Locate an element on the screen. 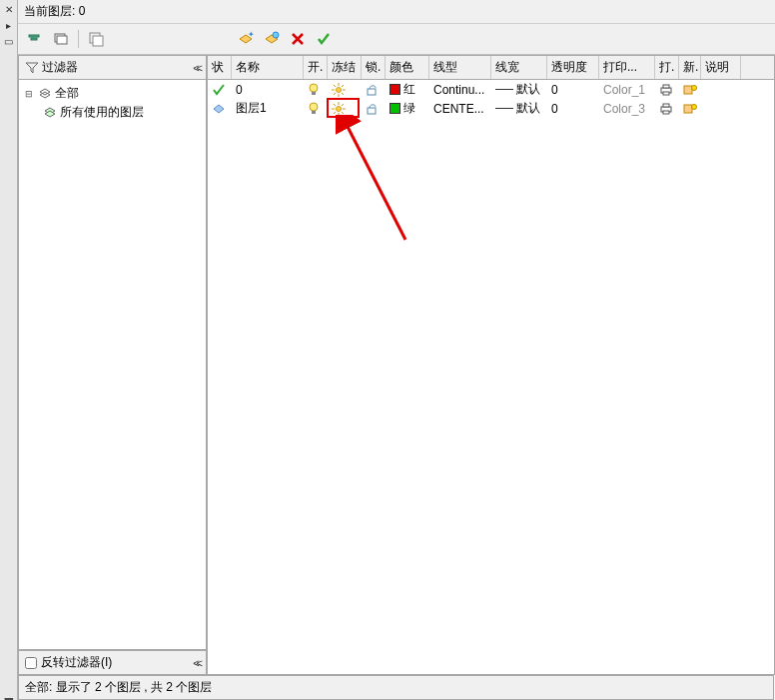 Image resolution: width=775 pixels, height=700 pixels. header-transparency: 透明度 is located at coordinates (573, 68).